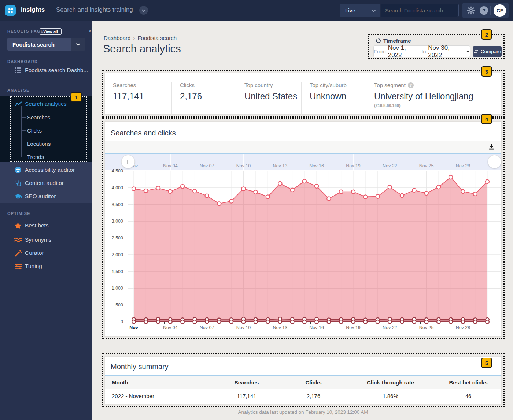 This screenshot has height=420, width=513. I want to click on compare-button: Compare, so click(487, 51).